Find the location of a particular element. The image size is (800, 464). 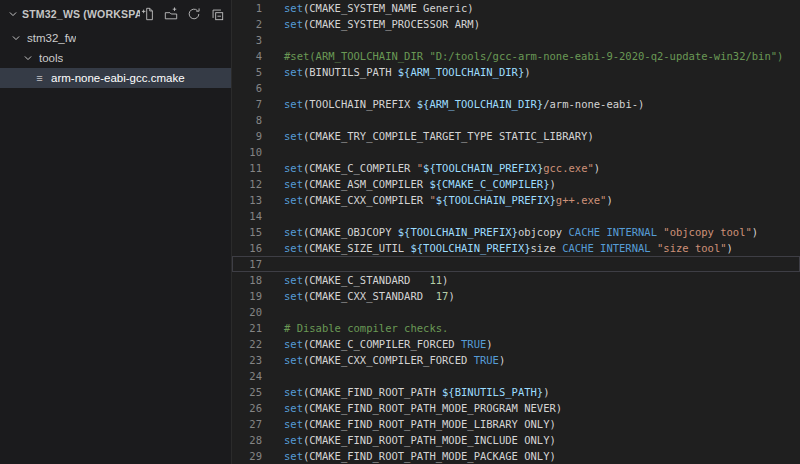

item-label: tools is located at coordinates (51, 58).